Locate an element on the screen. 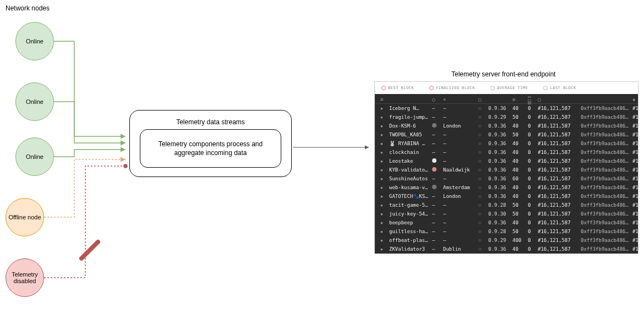  server-title-label: Telemetry server front-end endpoint is located at coordinates (503, 74).